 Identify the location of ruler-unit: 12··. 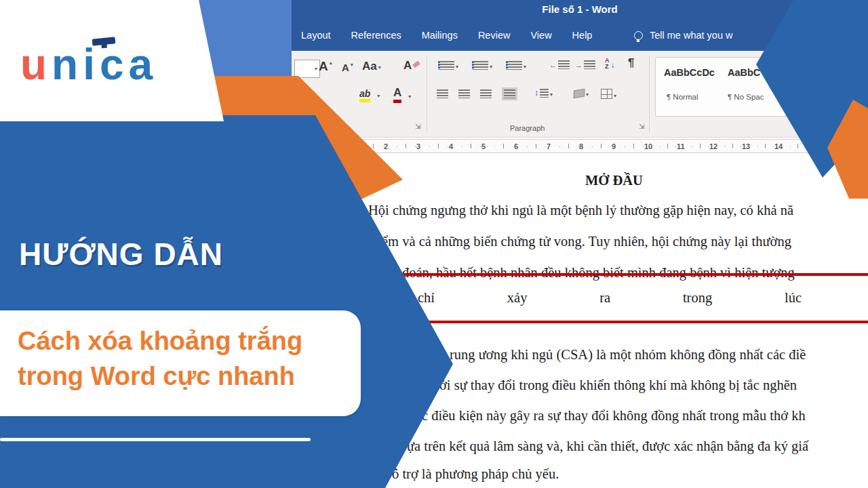
(726, 146).